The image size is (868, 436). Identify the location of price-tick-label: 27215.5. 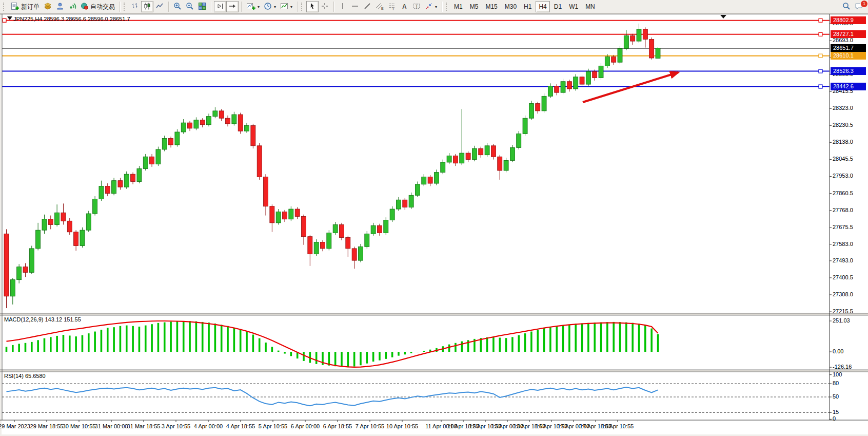
(843, 311).